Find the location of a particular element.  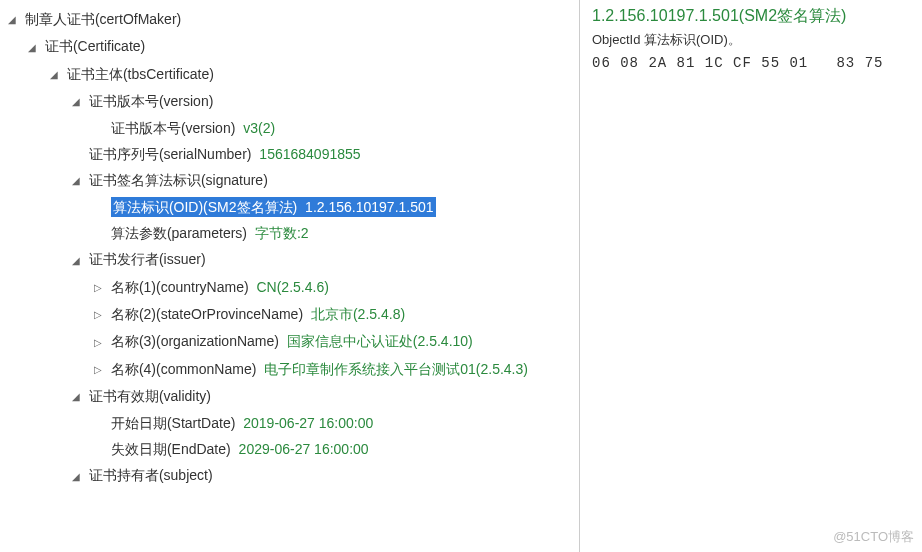

node-parameters: 算法参数(parameters) 字节数:2 is located at coordinates (292, 233).